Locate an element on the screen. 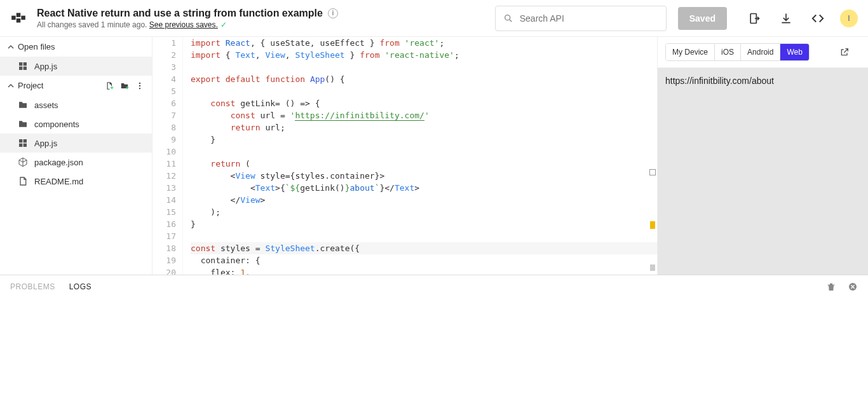  popout-icon is located at coordinates (844, 52).